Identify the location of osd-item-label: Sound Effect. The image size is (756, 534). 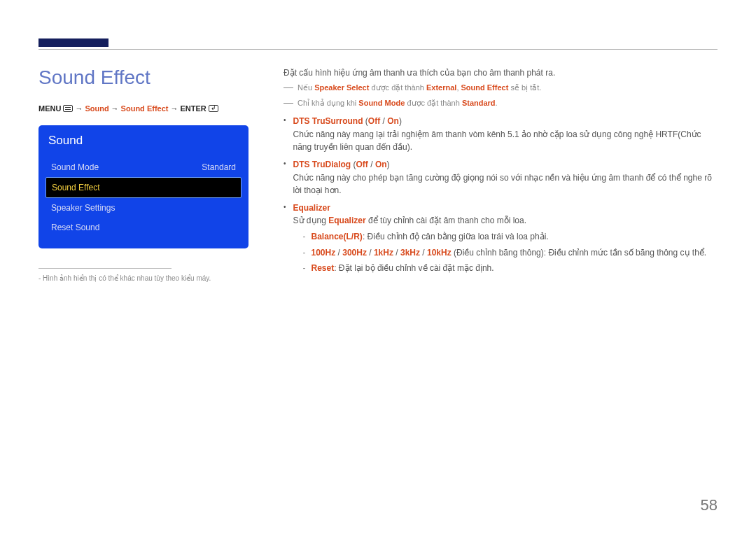
(76, 188).